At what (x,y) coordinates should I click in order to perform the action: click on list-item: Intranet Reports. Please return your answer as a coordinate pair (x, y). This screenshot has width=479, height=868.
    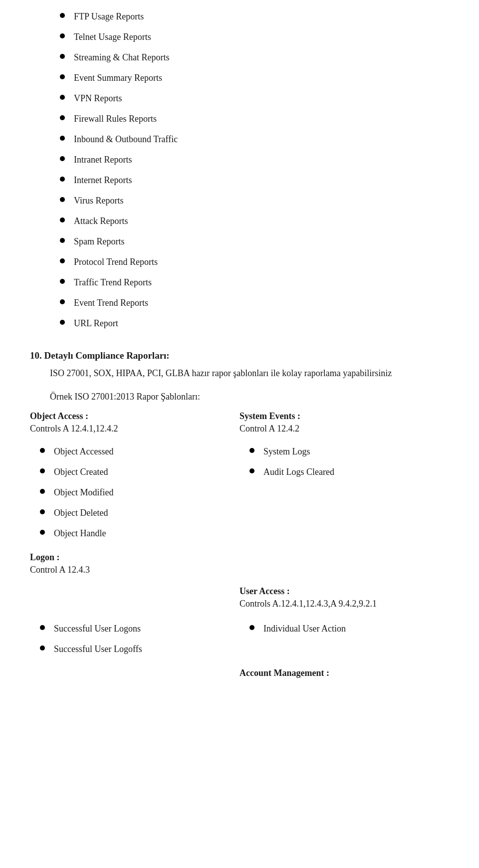
    Looking at the image, I should click on (254, 160).